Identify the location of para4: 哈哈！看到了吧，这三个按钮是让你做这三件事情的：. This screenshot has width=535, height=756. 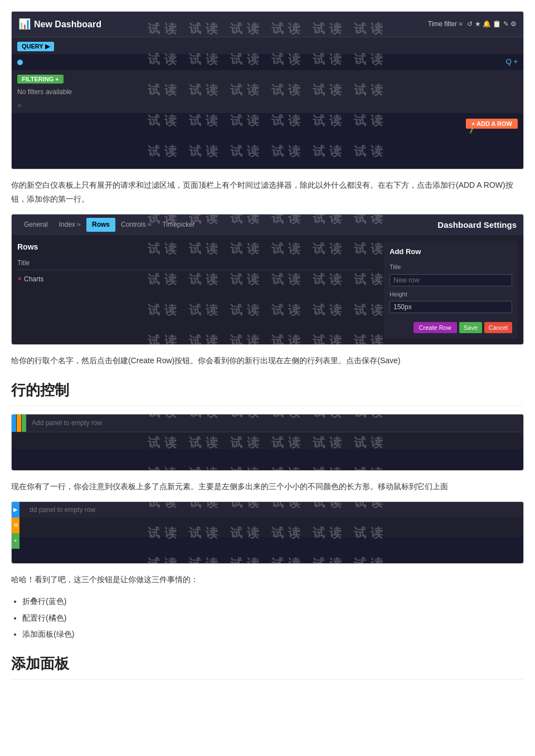
(268, 579).